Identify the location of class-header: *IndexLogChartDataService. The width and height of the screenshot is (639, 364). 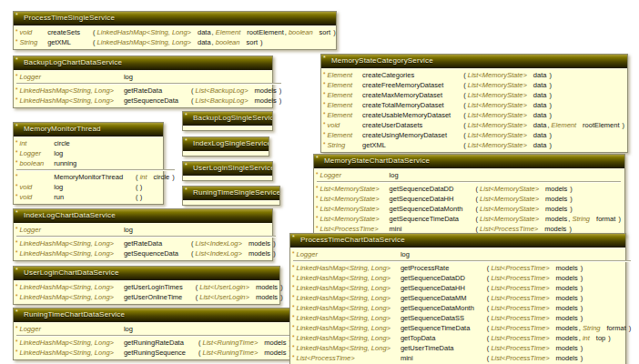
(143, 217).